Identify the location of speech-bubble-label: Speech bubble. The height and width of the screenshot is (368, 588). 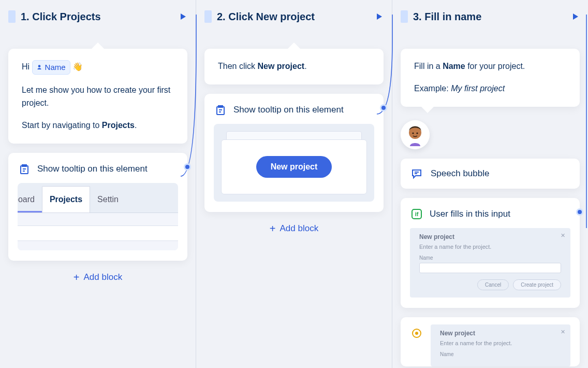
(460, 174).